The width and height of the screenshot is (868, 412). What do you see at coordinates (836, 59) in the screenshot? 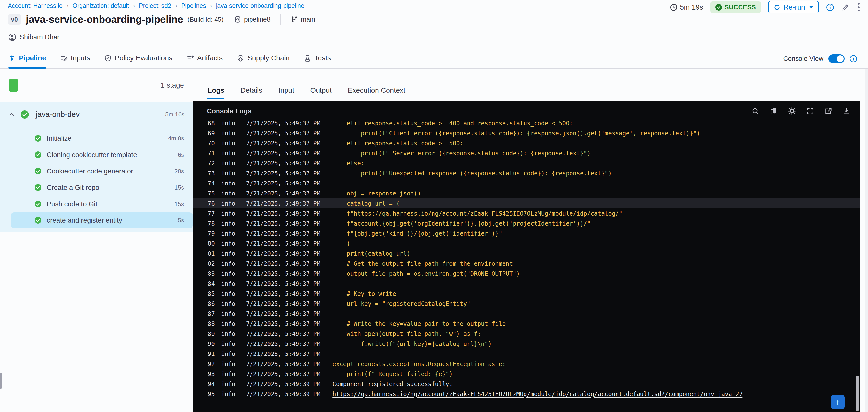
I see `console-view-toggle` at bounding box center [836, 59].